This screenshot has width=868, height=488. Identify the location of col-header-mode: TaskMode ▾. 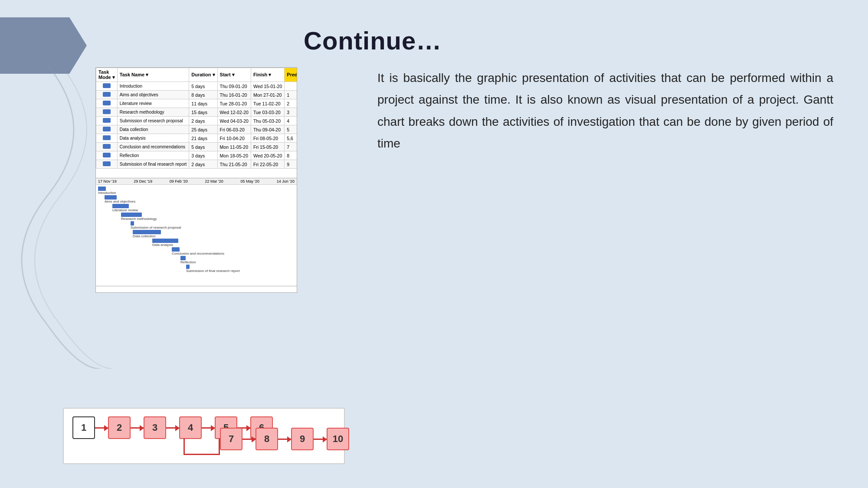
(107, 75).